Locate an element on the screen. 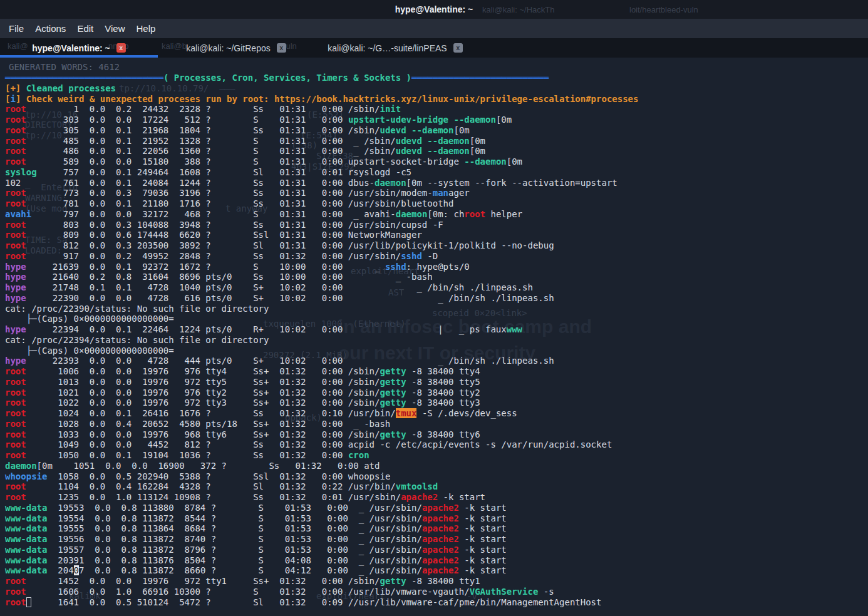 This screenshot has width=868, height=616. terminal-line: root 1021 0.0 0.0 19976 976 tty2 Ss+ 01:… is located at coordinates (322, 393).